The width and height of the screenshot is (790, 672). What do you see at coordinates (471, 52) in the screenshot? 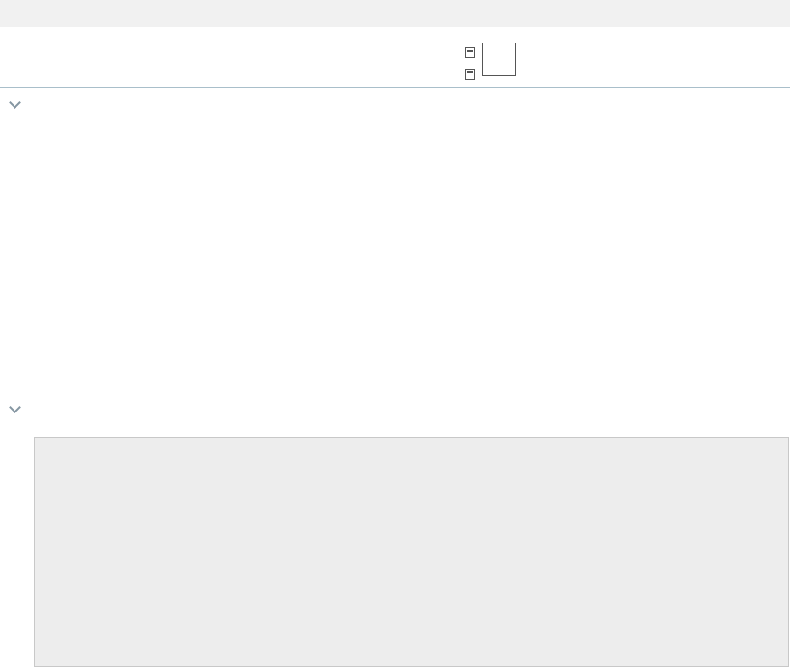
I see `from-calendar-icon` at bounding box center [471, 52].